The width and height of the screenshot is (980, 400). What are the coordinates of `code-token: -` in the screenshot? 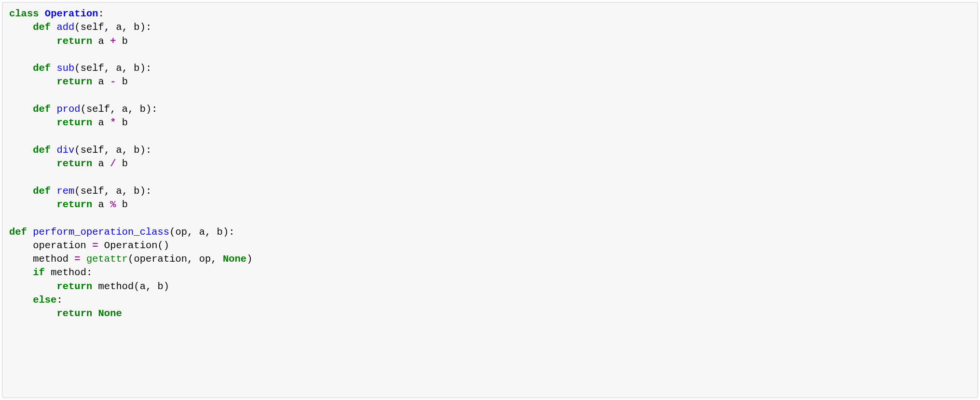 It's located at (113, 82).